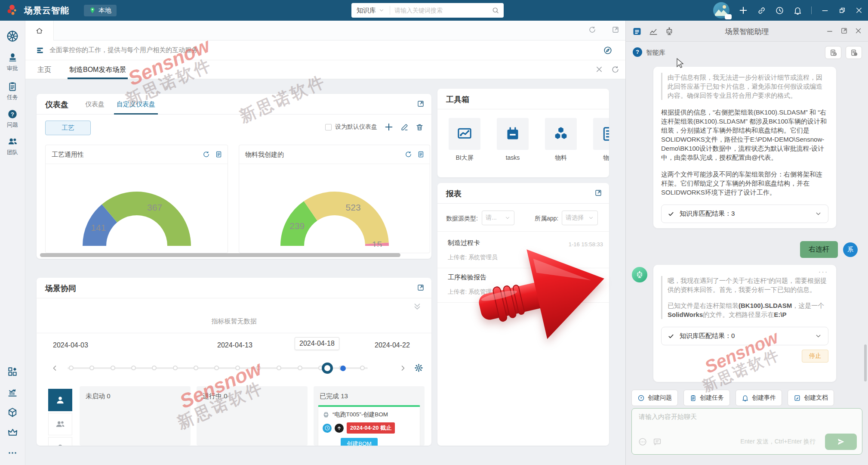 The image size is (868, 465). What do you see at coordinates (234, 333) in the screenshot?
I see `divider` at bounding box center [234, 333].